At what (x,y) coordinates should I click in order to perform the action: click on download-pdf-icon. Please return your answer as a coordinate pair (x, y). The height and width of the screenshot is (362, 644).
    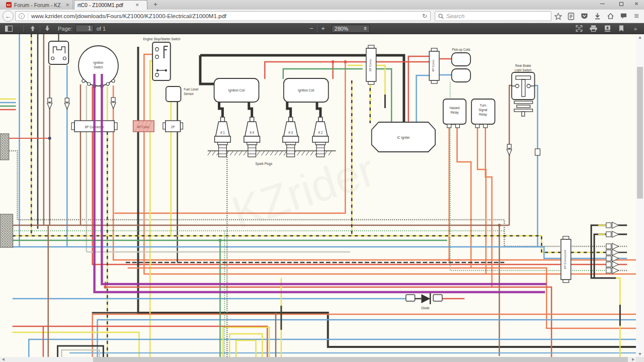
    Looking at the image, I should click on (607, 29).